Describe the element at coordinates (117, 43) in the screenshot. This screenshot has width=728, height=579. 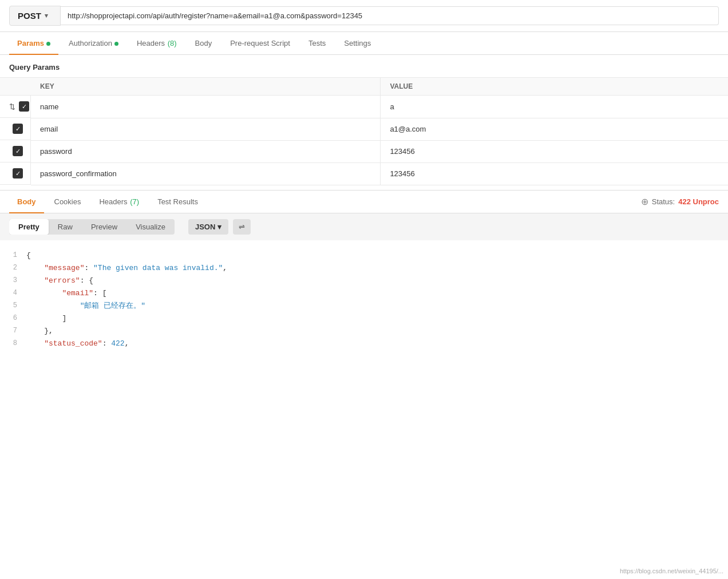
I see `auth-dot` at that location.